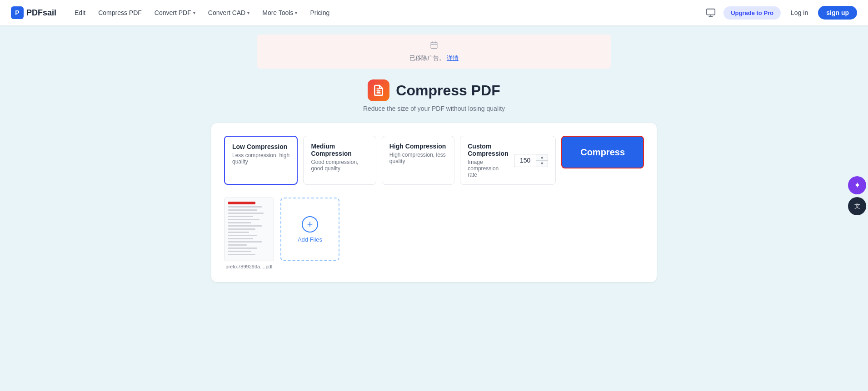 The height and width of the screenshot is (391, 868). Describe the element at coordinates (434, 58) in the screenshot. I see `ad-text: 已移除广告。 详情` at that location.